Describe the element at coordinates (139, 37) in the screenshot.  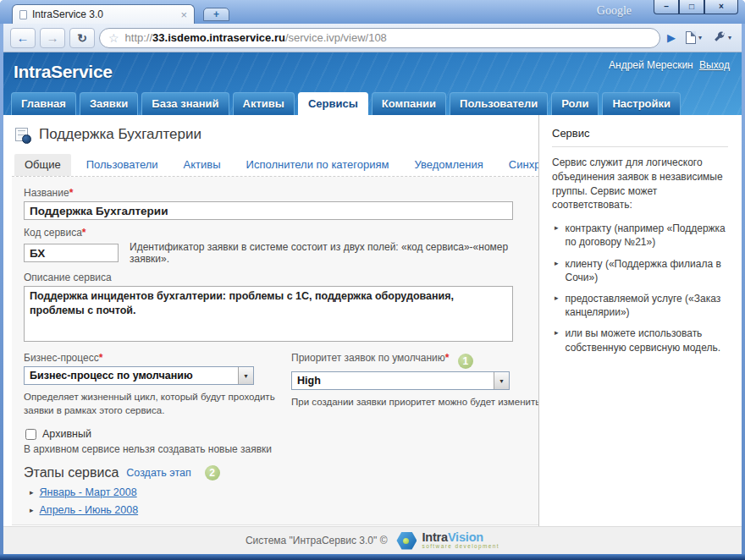
I see `url-scheme: http://` at that location.